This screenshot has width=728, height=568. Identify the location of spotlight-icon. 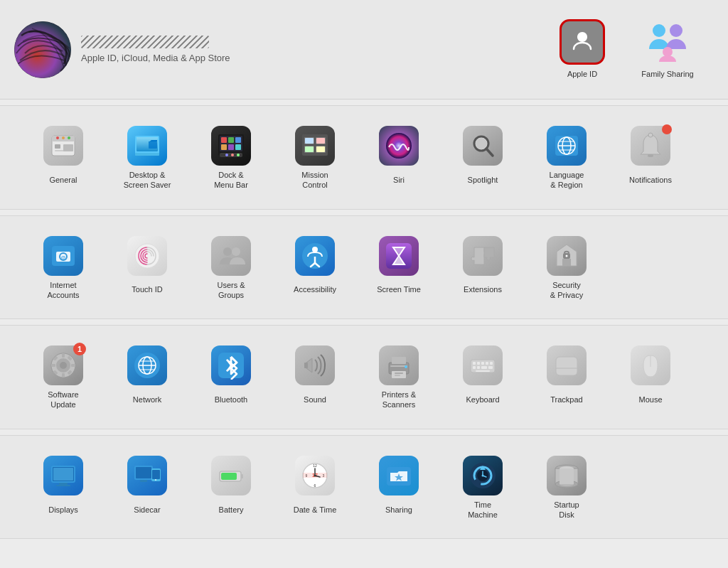
(483, 146).